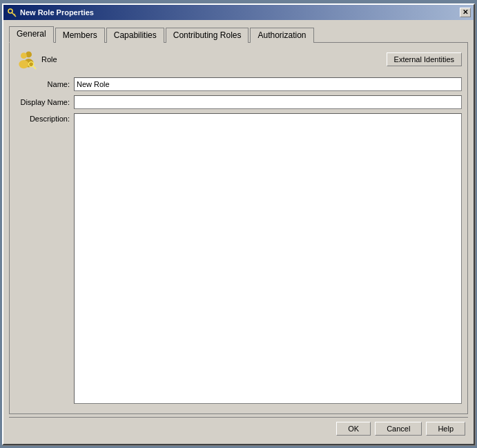  Describe the element at coordinates (282, 35) in the screenshot. I see `tab-authorization: Authorization` at that location.